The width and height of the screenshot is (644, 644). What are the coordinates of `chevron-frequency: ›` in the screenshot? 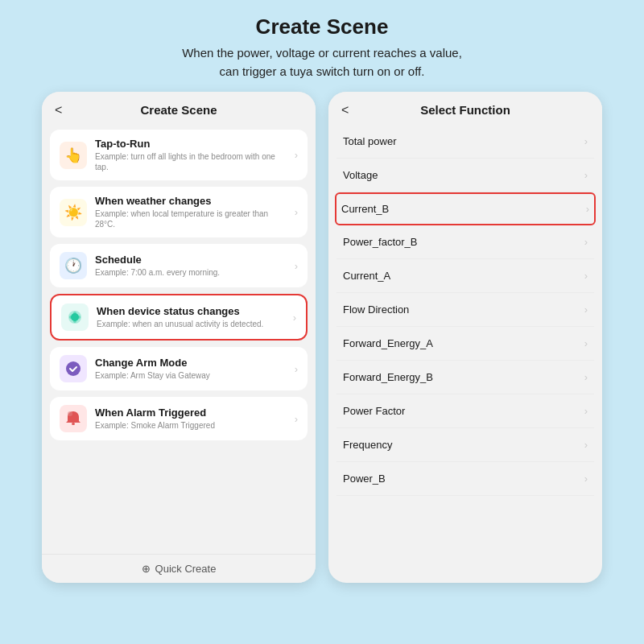 It's located at (586, 444).